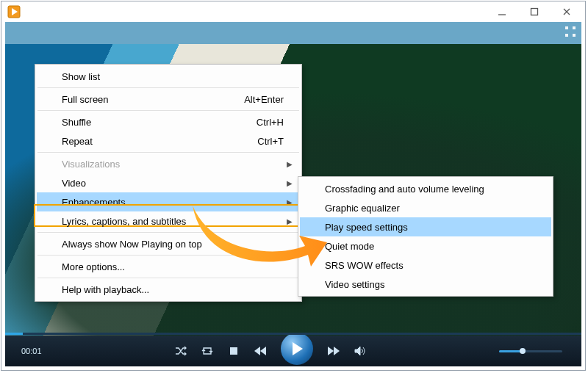 The image size is (588, 373). What do you see at coordinates (360, 351) in the screenshot?
I see `mute-button` at bounding box center [360, 351].